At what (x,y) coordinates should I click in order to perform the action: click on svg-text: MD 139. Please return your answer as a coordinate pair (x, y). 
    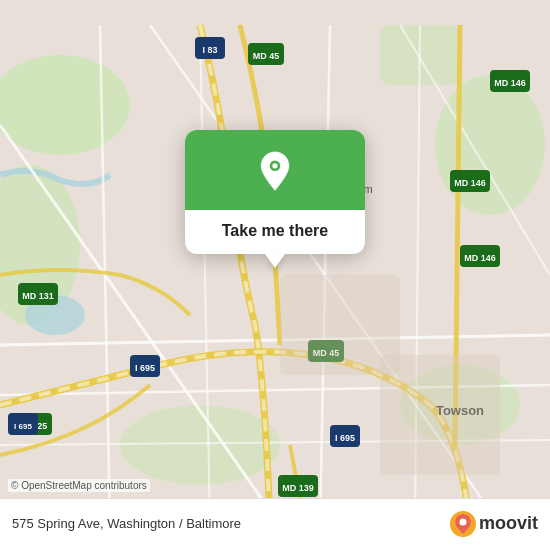
    Looking at the image, I should click on (298, 488).